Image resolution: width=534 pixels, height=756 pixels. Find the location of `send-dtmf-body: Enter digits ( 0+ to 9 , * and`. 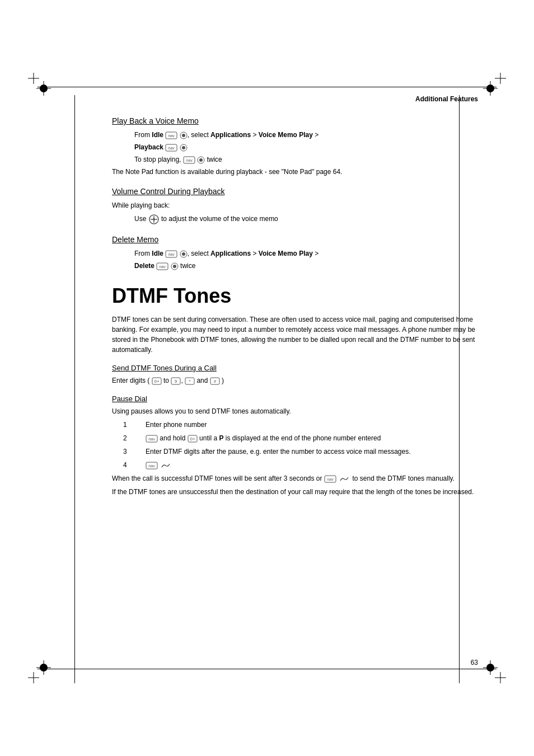

send-dtmf-body: Enter digits ( 0+ to 9 , * and is located at coordinates (295, 381).